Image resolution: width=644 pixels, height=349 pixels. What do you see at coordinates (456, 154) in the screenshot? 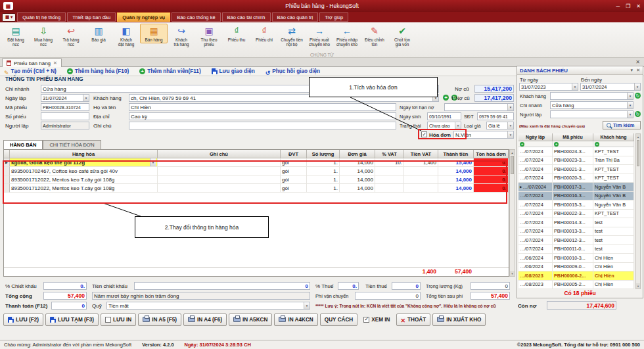
I see `column-header-7: Thành tiền` at bounding box center [456, 154].